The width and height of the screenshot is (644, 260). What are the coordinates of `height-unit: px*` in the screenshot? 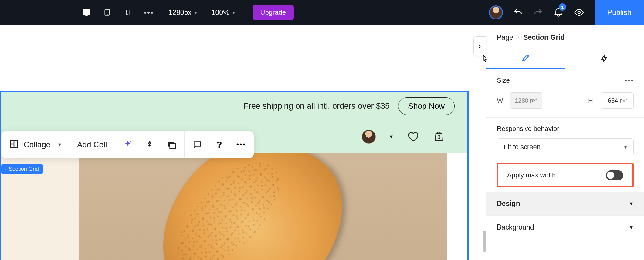 It's located at (623, 101).